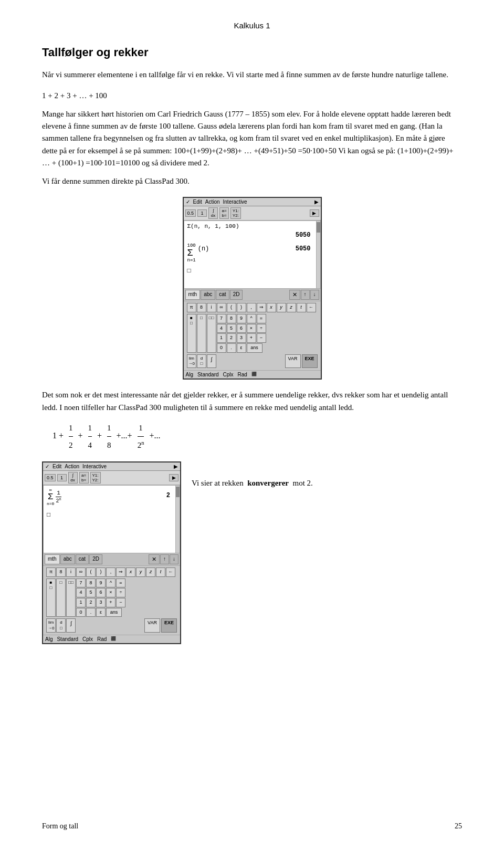  I want to click on cp1-tb-arrow: ▶, so click(314, 213).